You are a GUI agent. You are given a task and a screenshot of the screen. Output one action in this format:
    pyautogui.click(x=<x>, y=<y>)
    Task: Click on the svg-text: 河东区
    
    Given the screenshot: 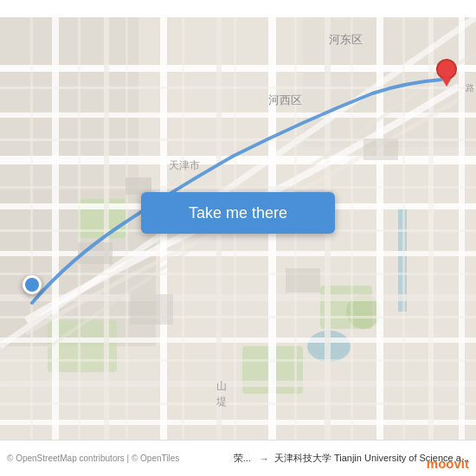 What is the action you would take?
    pyautogui.click(x=346, y=40)
    